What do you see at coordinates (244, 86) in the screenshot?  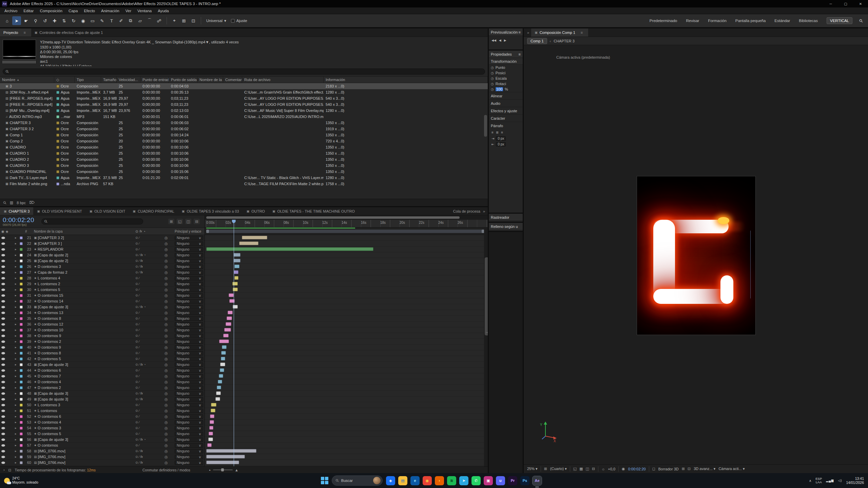 I see `project-row: ▣3 Ocre Composición 25 0:00:00:00 0:00:0…` at bounding box center [244, 86].